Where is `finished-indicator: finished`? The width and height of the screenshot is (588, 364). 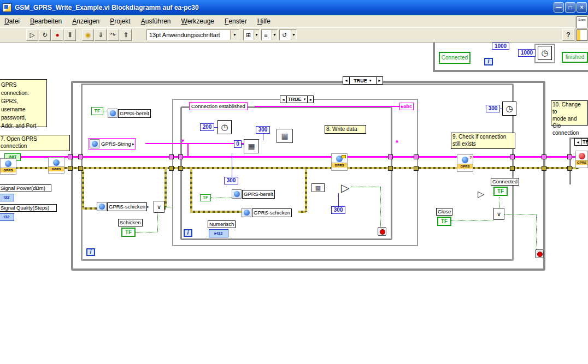
finished-indicator: finished is located at coordinates (575, 57).